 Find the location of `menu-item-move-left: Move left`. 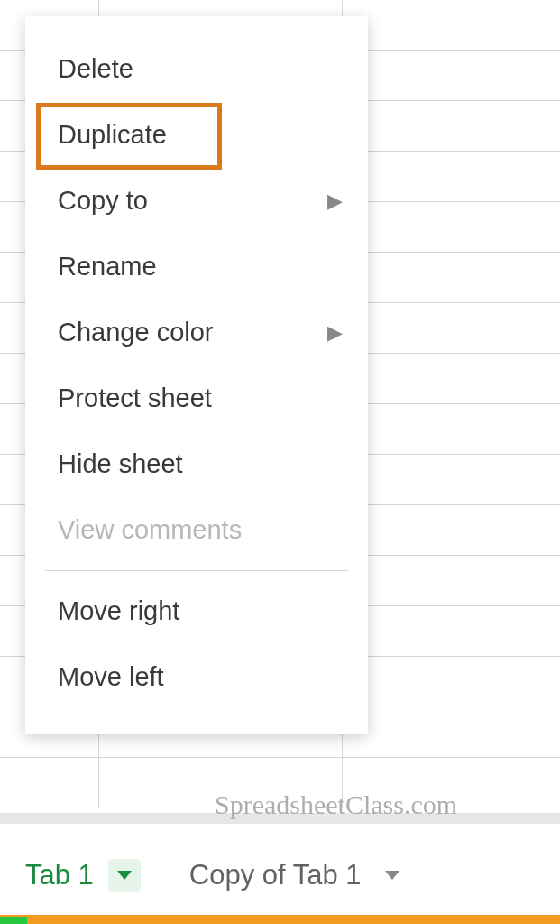

menu-item-move-left: Move left is located at coordinates (197, 677).